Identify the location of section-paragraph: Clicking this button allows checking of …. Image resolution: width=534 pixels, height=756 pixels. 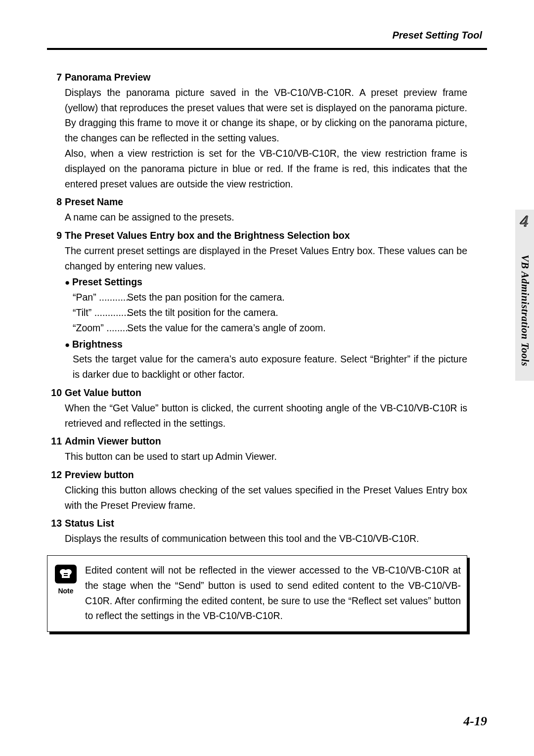
(266, 498).